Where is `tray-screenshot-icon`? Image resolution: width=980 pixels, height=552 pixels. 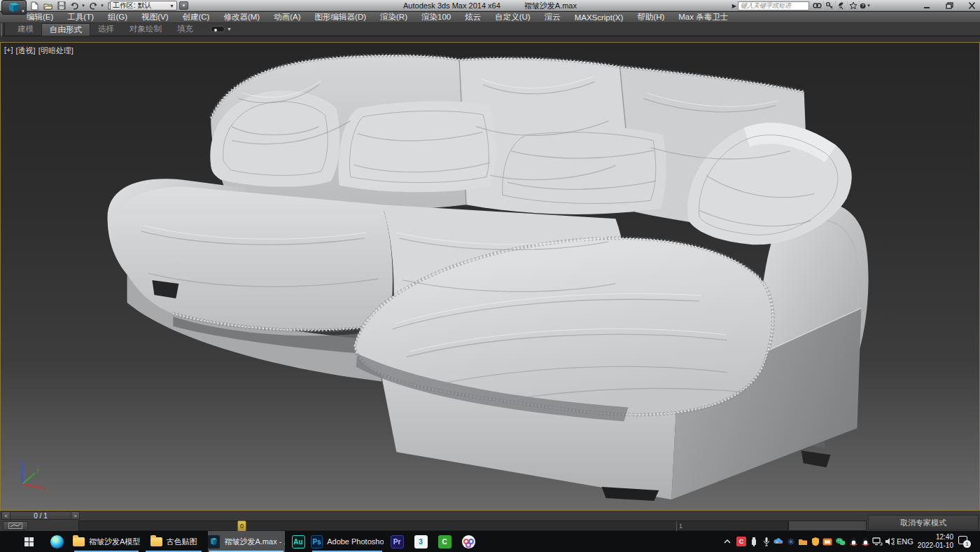 tray-screenshot-icon is located at coordinates (827, 541).